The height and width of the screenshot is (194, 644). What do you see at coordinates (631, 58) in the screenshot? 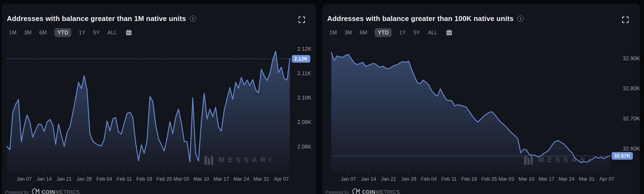
I see `svg-text: 32.90K` at bounding box center [631, 58].